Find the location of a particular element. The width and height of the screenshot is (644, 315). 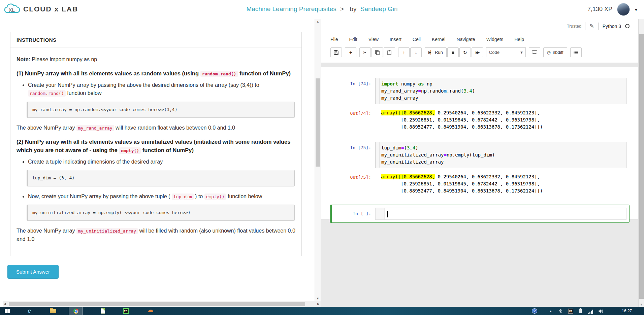

output-text-74: array([[0.85662628, 0.29540264, 0.636223… is located at coordinates (501, 120).